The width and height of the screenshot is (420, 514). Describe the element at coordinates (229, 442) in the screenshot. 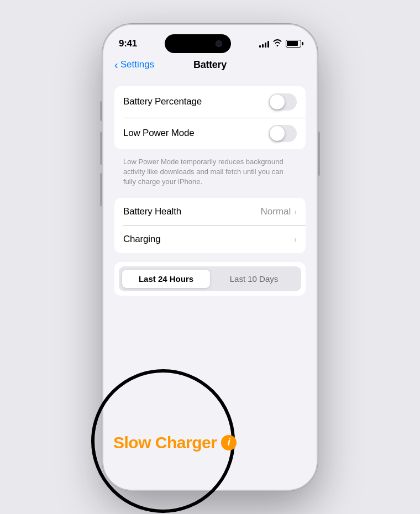

I see `info-icon-label: i` at that location.